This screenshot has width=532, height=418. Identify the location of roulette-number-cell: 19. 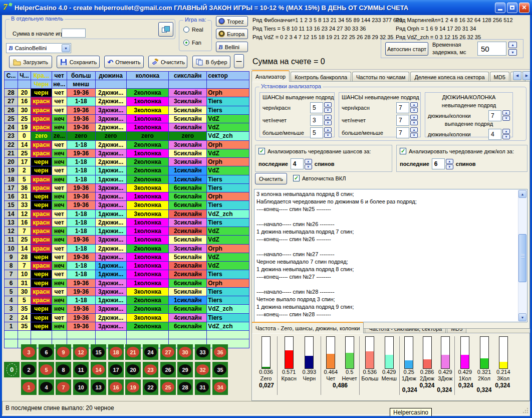
(133, 387).